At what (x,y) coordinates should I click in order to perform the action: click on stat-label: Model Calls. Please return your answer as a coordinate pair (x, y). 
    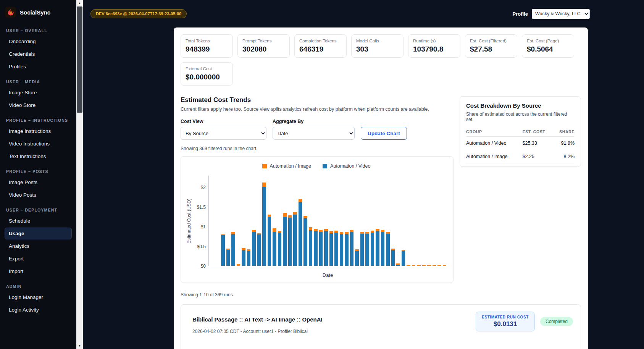
    Looking at the image, I should click on (377, 41).